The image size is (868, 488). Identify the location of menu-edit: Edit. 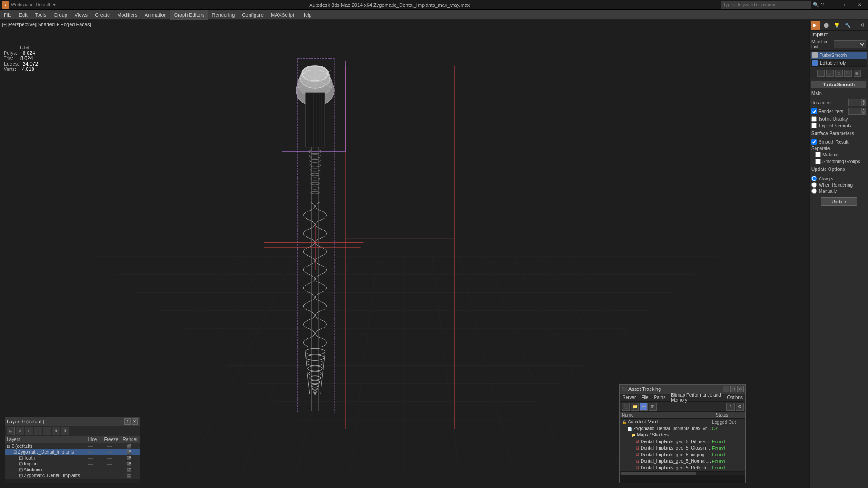
(24, 15).